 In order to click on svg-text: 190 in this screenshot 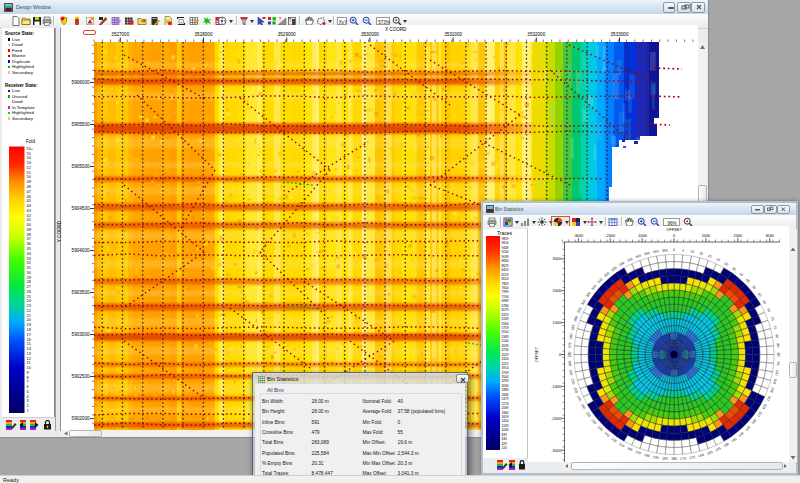, I will do `click(656, 458)`.